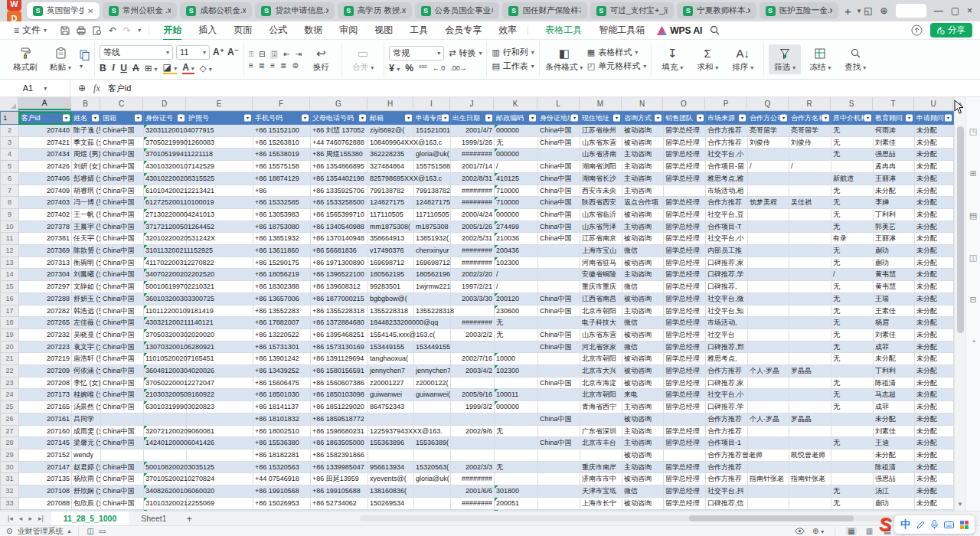 Image resolution: width=980 pixels, height=536 pixels. Describe the element at coordinates (473, 467) in the screenshot. I see `cell: 2002/3/3` at that location.